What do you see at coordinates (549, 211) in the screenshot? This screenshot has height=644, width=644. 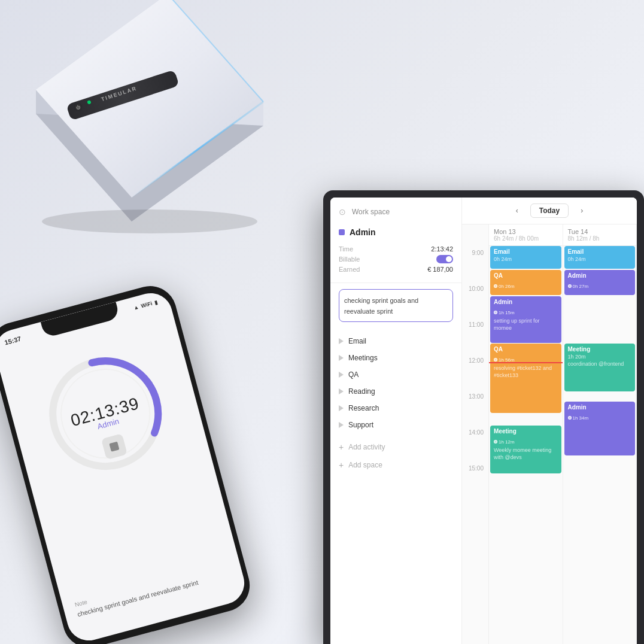 I see `today-button: Today` at bounding box center [549, 211].